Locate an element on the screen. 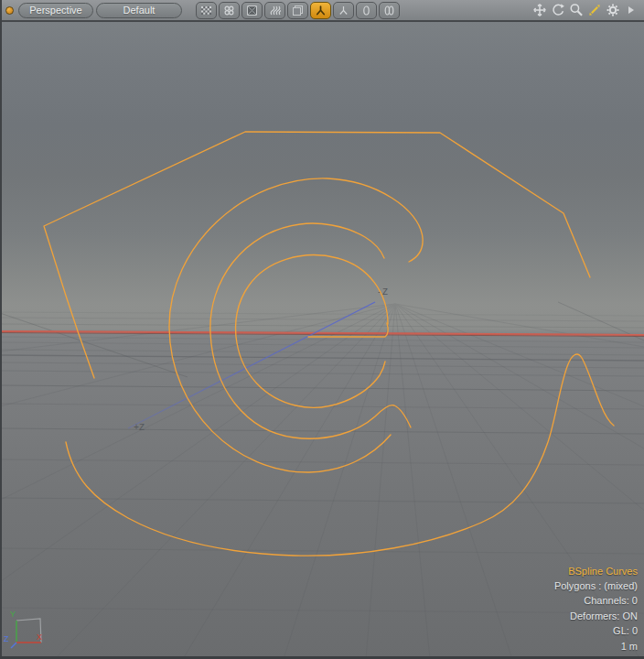 The width and height of the screenshot is (644, 659). info-deformers: Deformers: ON is located at coordinates (596, 616).